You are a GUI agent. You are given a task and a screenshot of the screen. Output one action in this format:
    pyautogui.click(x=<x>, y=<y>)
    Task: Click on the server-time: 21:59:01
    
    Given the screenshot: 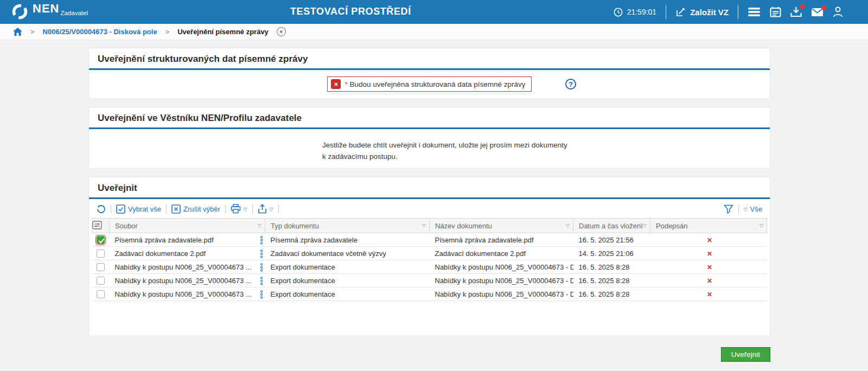 What is the action you would take?
    pyautogui.click(x=642, y=12)
    